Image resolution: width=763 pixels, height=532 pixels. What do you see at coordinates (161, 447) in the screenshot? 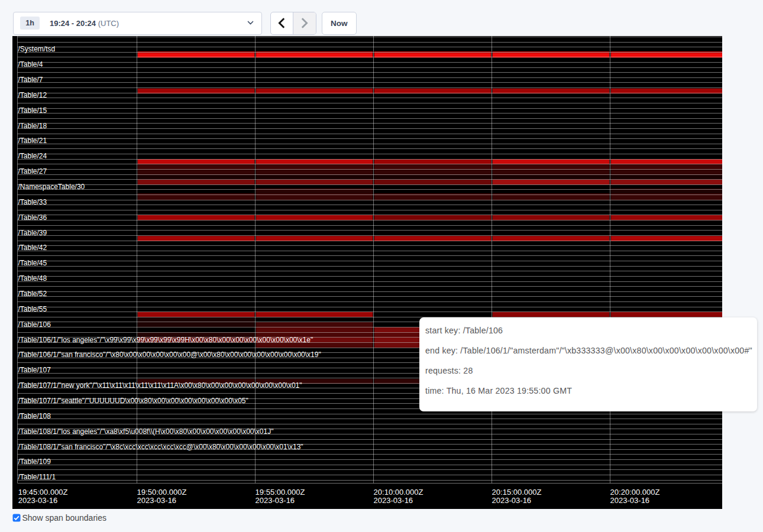
I see `svg-text:/Table/108/1/"san francisco"/": /Table/108/1/"san francisco"/"\x8c\xcc\x…` at bounding box center [161, 447].